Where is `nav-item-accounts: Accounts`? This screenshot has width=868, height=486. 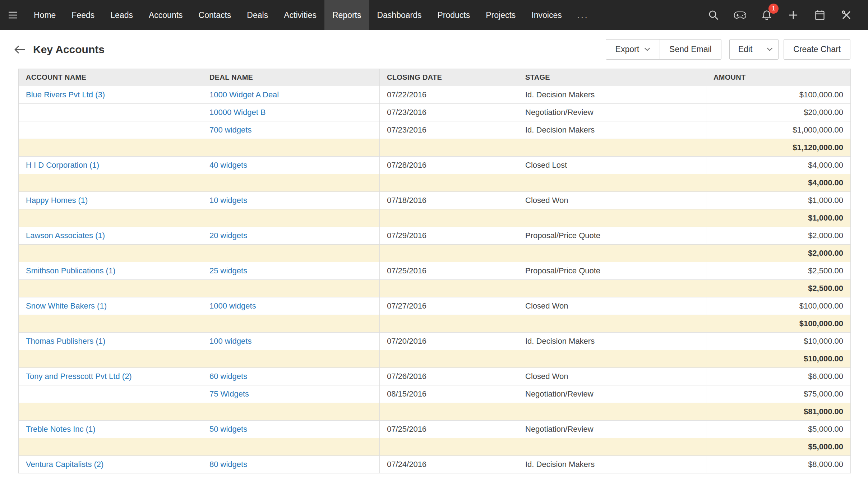
nav-item-accounts: Accounts is located at coordinates (166, 15).